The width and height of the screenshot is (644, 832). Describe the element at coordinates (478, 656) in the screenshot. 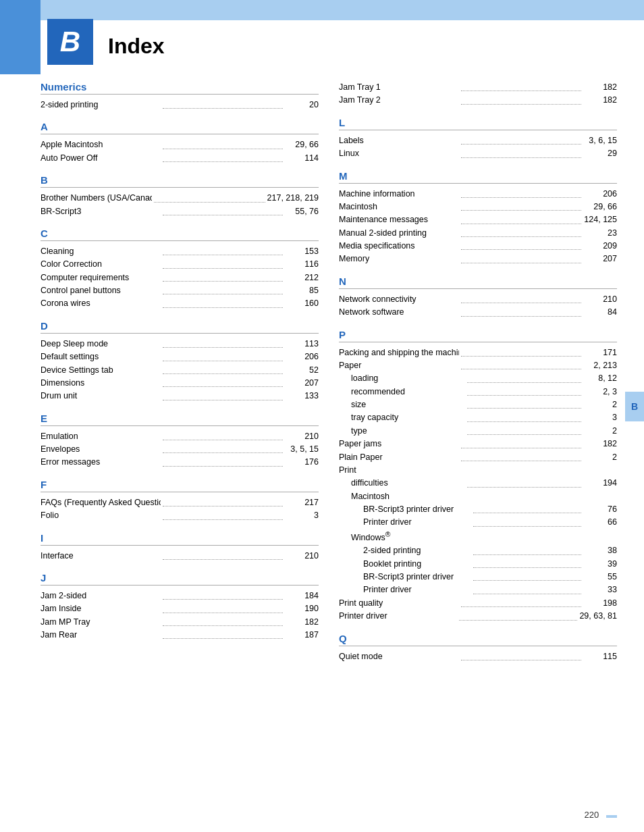

I see `list-item: Quiet mode 115` at that location.